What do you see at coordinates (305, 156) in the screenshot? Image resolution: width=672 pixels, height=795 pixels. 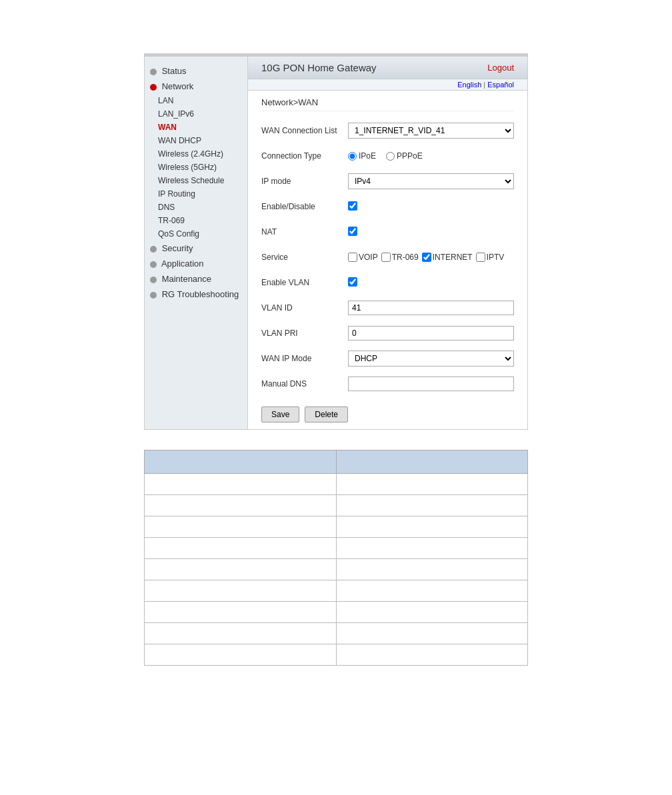 I see `connection-type-label: Connection Type` at bounding box center [305, 156].